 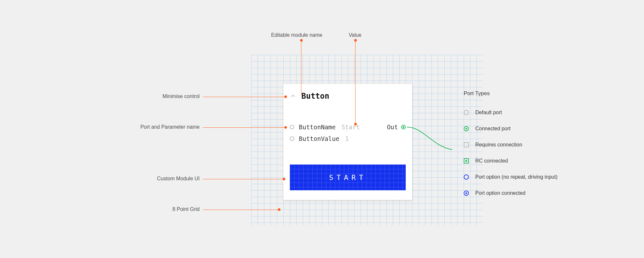 I want to click on legend-label: RC connected, so click(x=491, y=161).